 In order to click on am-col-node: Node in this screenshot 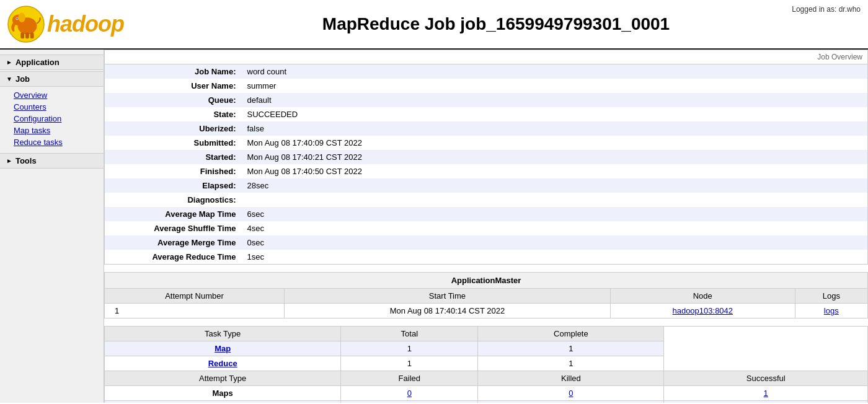, I will do `click(702, 296)`.